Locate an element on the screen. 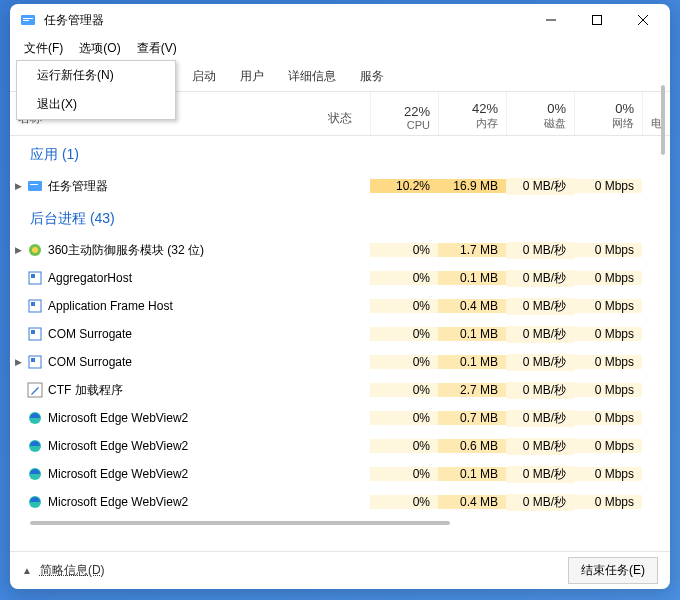  end-task-button: 结束任务(E) is located at coordinates (613, 570).